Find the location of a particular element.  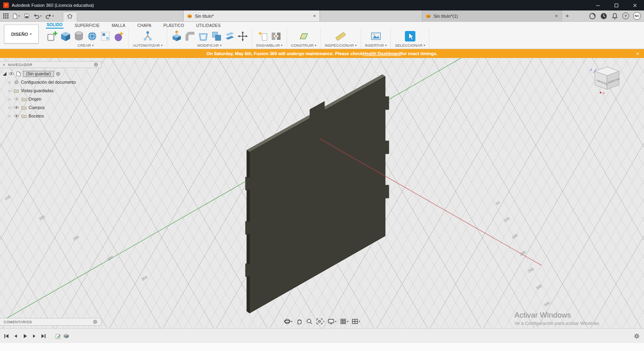

workspace-label: DISEÑO is located at coordinates (20, 34).